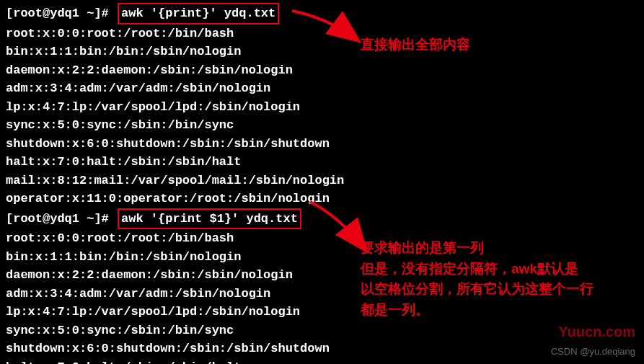 This screenshot has height=364, width=644. I want to click on output1-line-0: root:x:0:0:root:/root:/bin/bash, so click(322, 34).